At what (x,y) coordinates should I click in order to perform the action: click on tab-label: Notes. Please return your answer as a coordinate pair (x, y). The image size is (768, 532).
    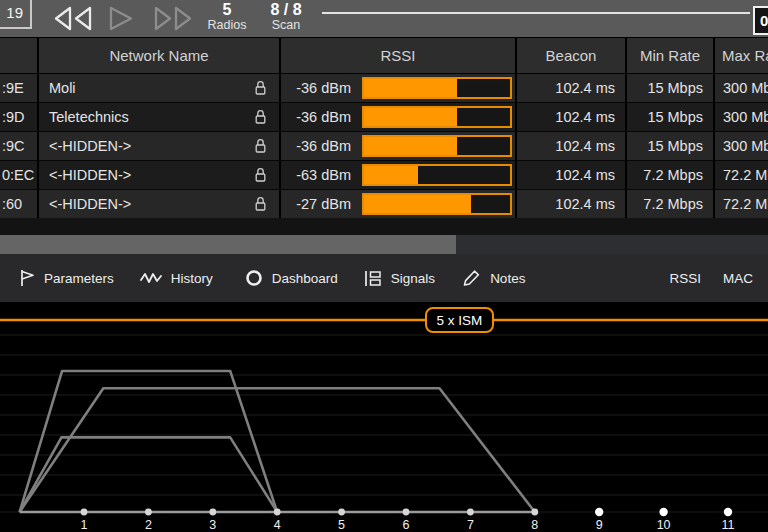
    Looking at the image, I should click on (508, 278).